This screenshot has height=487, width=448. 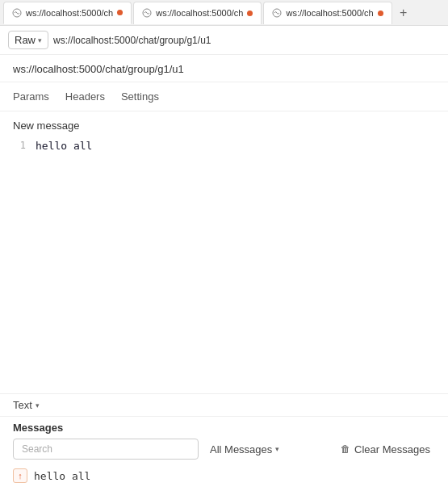 What do you see at coordinates (224, 97) in the screenshot?
I see `request-tab-nav: Params Headers Settings` at bounding box center [224, 97].